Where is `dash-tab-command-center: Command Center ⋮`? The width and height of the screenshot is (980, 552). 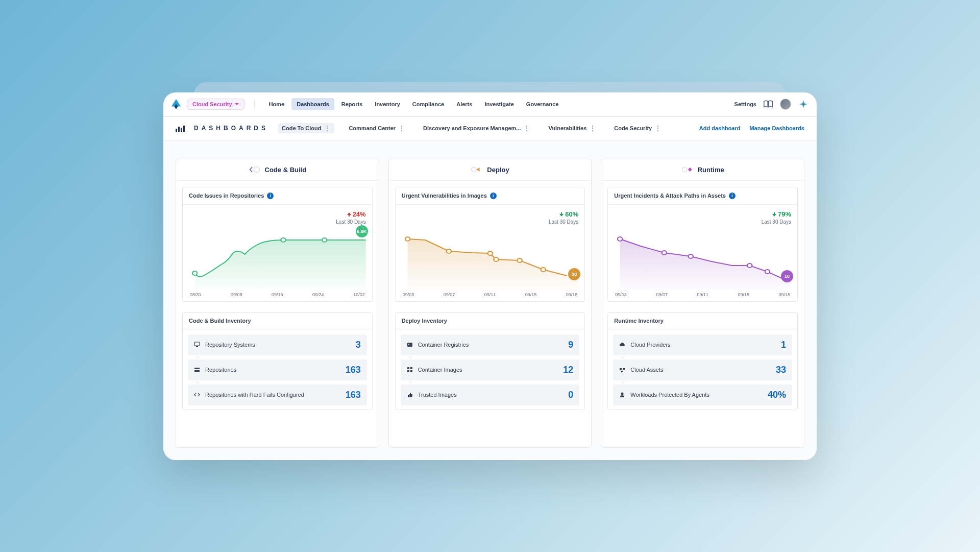 dash-tab-command-center: Command Center ⋮ is located at coordinates (377, 128).